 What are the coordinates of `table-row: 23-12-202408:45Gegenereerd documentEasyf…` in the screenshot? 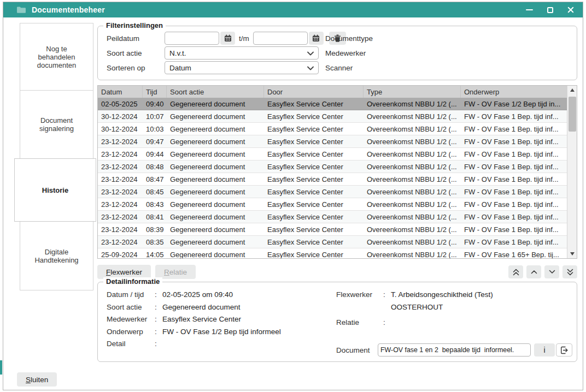 It's located at (332, 192).